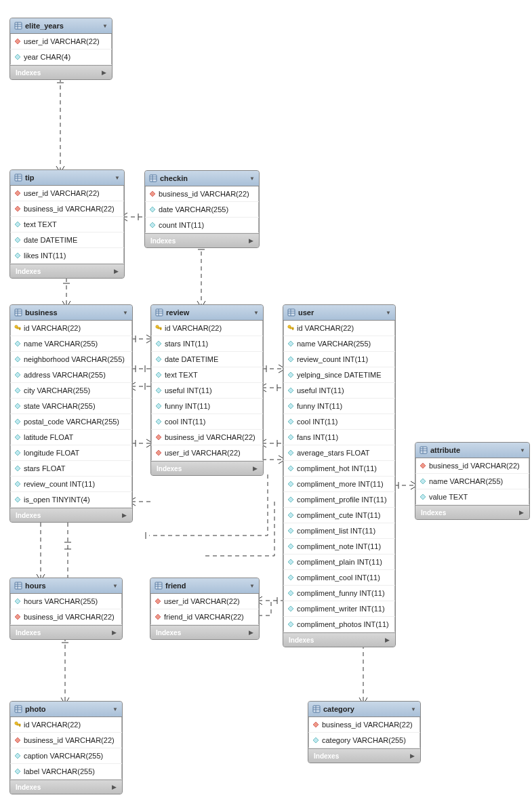 The height and width of the screenshot is (808, 532). What do you see at coordinates (71, 376) in the screenshot?
I see `column-row: address VARCHAR(255)` at bounding box center [71, 376].